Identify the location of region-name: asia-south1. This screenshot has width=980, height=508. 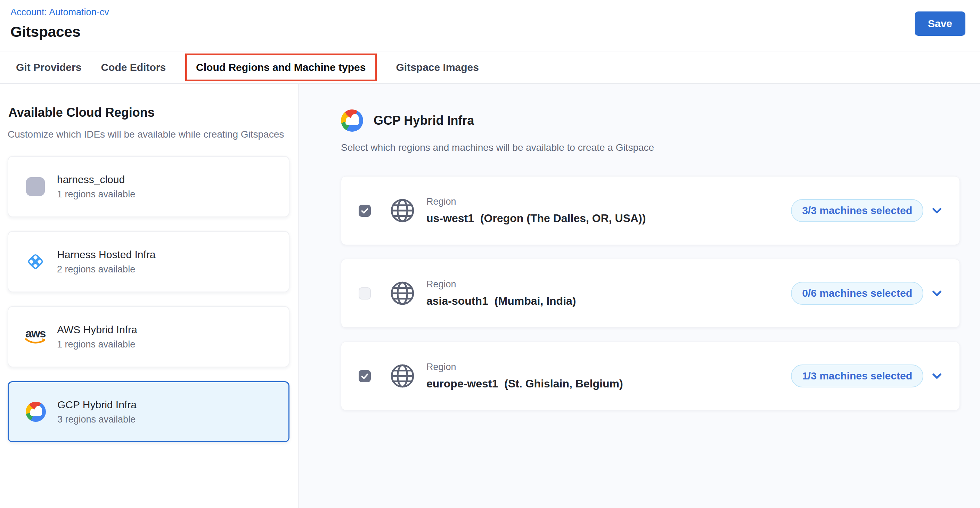
(457, 301).